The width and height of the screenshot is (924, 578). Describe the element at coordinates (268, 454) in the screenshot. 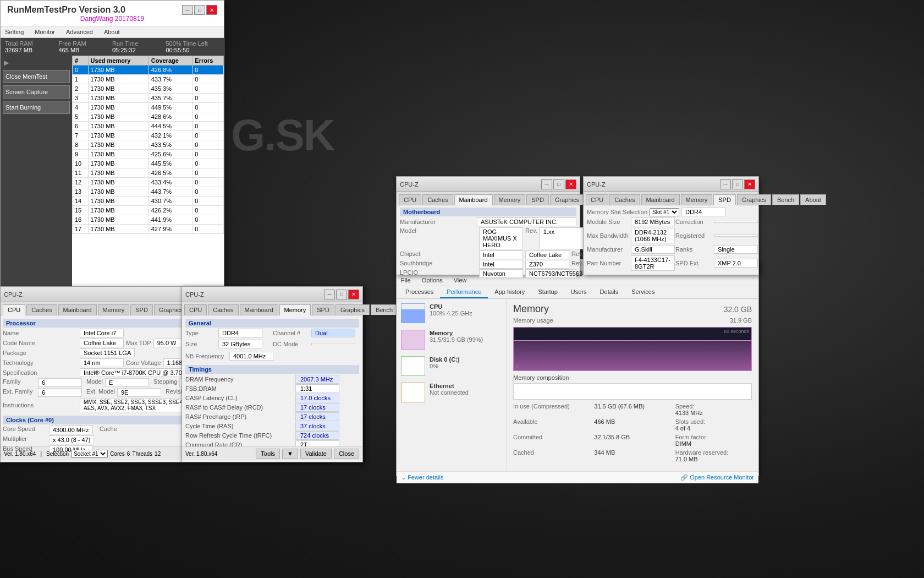

I see `cpuz-mem-tools-btn: Tools` at that location.